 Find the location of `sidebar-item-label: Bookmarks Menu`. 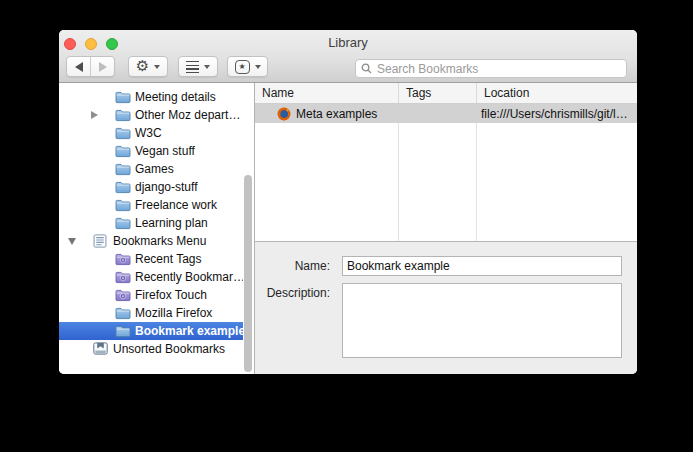

sidebar-item-label: Bookmarks Menu is located at coordinates (160, 241).